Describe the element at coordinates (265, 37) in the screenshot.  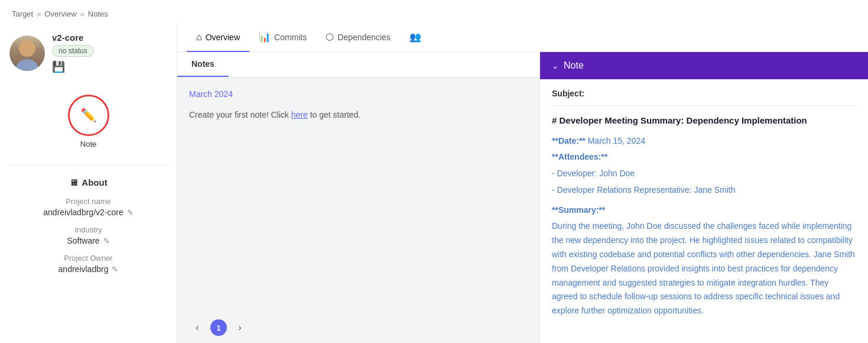
I see `commits-icon: 📊` at that location.